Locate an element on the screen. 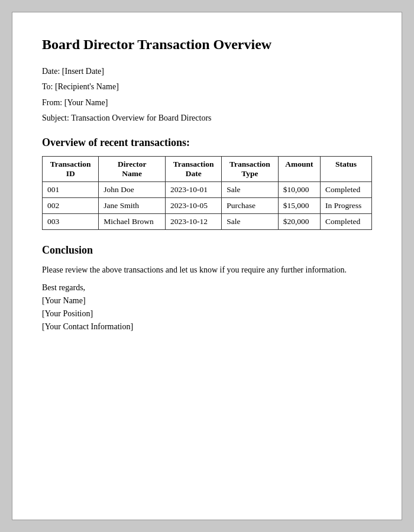 Image resolution: width=414 pixels, height=532 pixels. table-row: 002 Jane Smith 2023-10-05 Purchase $15,0… is located at coordinates (207, 206).